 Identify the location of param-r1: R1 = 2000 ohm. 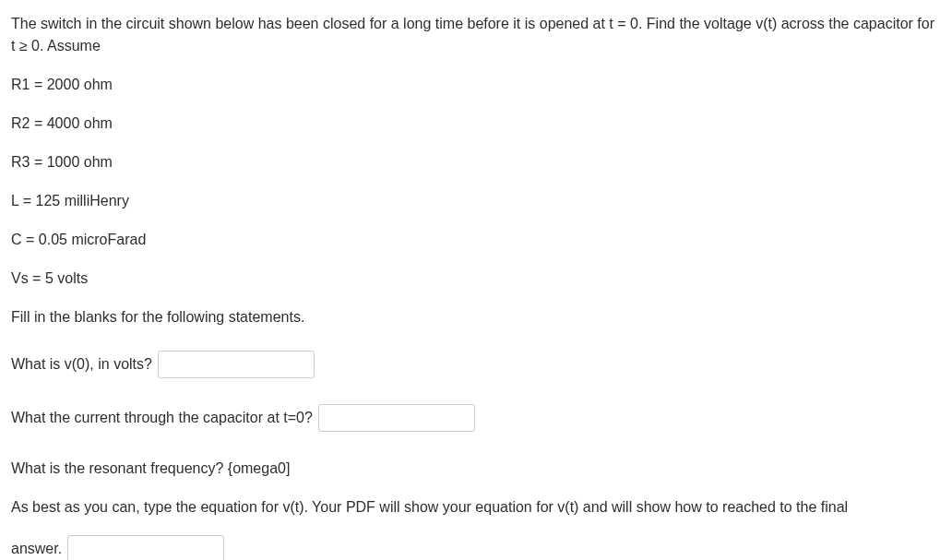
(476, 85).